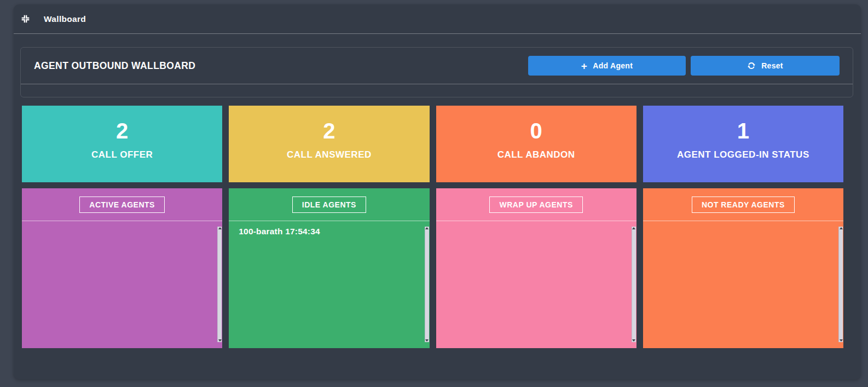  Describe the element at coordinates (536, 144) in the screenshot. I see `stat-card-call-abandon: 0 CALL ABANDON` at that location.